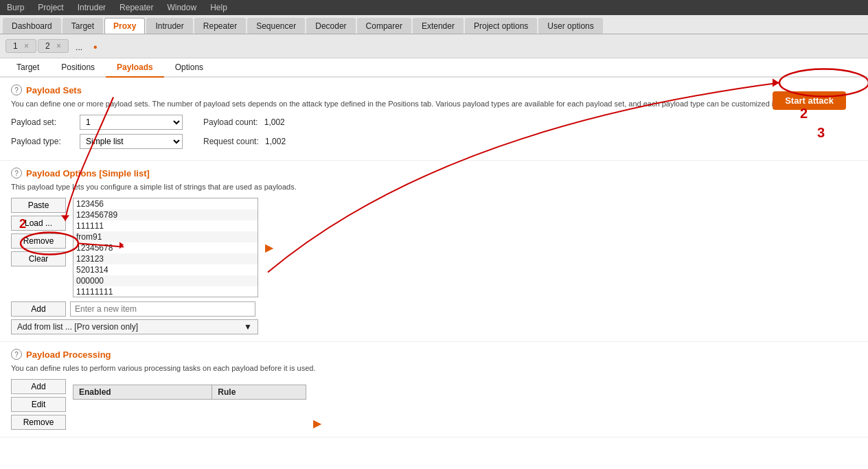 The image size is (868, 469). Describe the element at coordinates (54, 46) in the screenshot. I see `intruder-tab-2: 2 ×` at that location.